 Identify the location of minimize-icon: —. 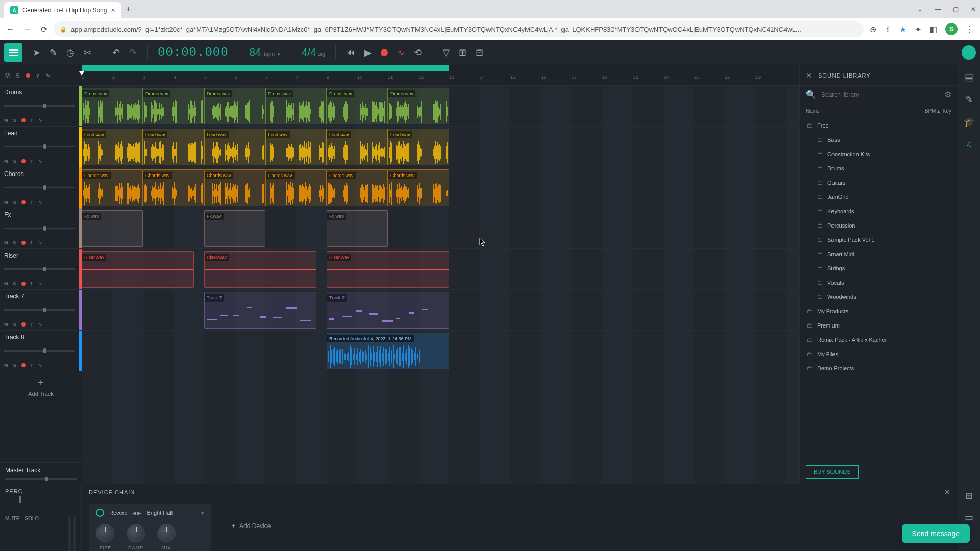
(938, 9).